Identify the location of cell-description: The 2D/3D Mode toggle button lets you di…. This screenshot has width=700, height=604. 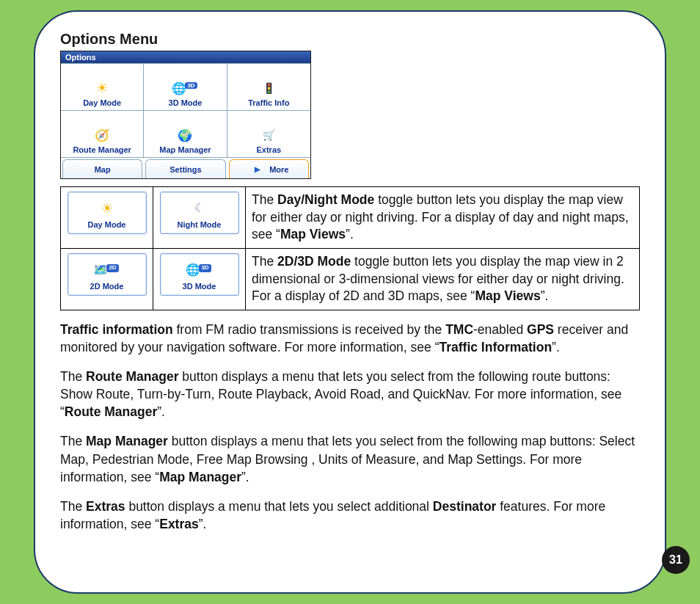
(443, 279).